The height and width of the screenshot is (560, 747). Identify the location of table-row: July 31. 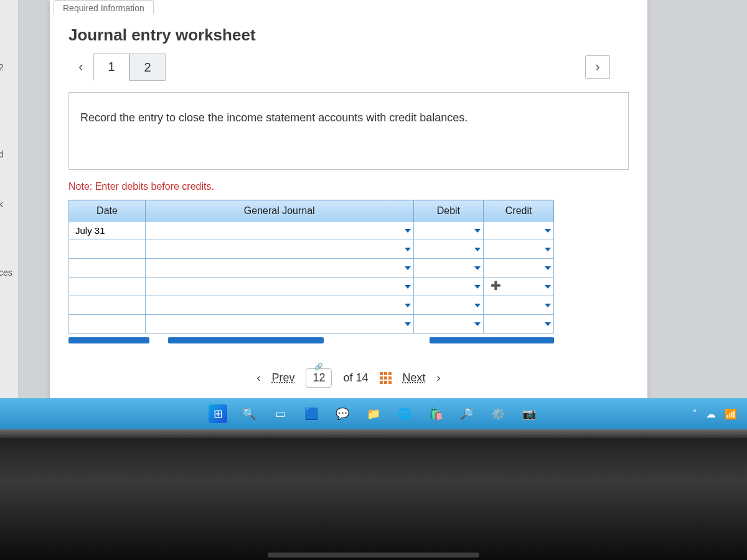
(311, 231).